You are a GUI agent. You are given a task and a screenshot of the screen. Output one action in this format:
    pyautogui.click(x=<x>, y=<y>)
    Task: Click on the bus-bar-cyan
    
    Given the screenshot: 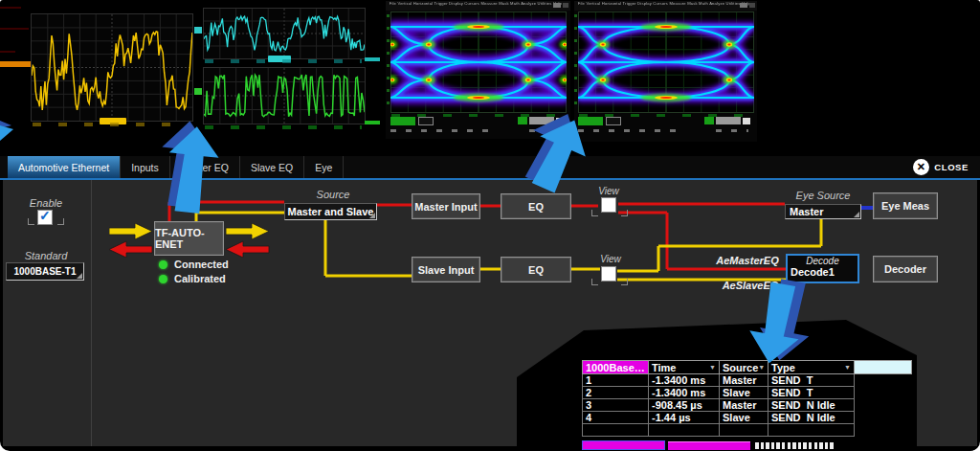 What is the action you would take?
    pyautogui.click(x=372, y=59)
    